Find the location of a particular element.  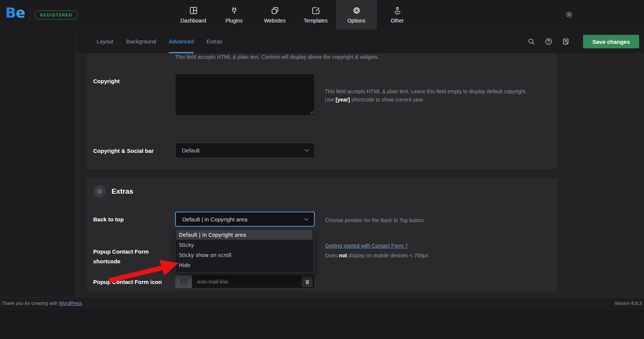

copyright-help: This field accepts HTML & plain text. Le… is located at coordinates (426, 96).